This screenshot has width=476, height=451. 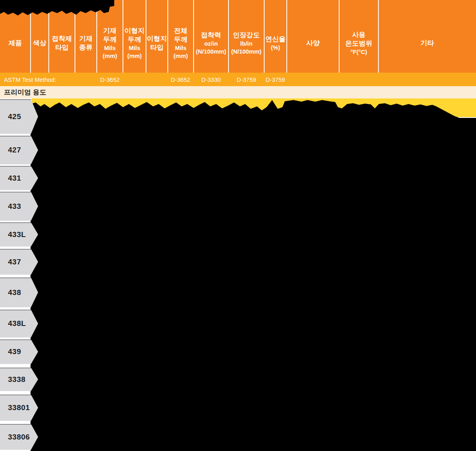 I want to click on header-cell-product: 제품, so click(x=15, y=37).